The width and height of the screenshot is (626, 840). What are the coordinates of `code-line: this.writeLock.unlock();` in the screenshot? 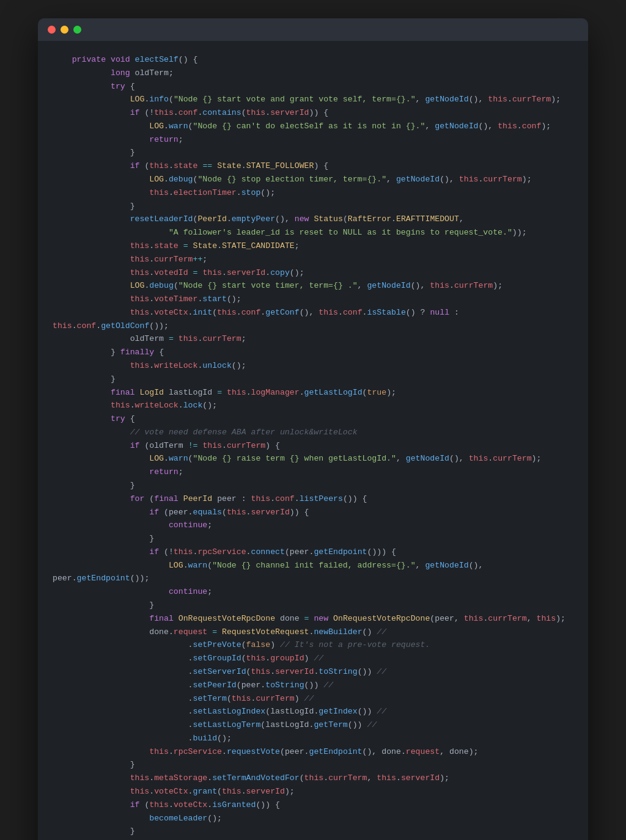 It's located at (313, 366).